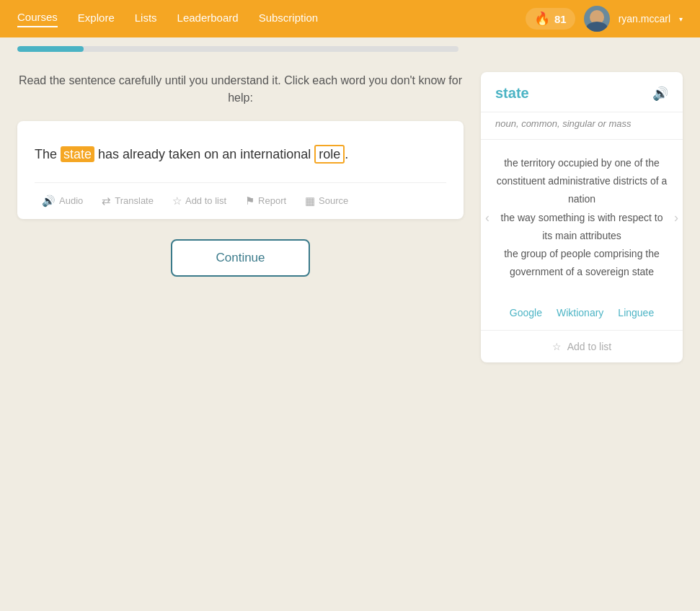 The image size is (700, 611). Describe the element at coordinates (582, 226) in the screenshot. I see `def-line-2: the way something is with respect to its…` at that location.